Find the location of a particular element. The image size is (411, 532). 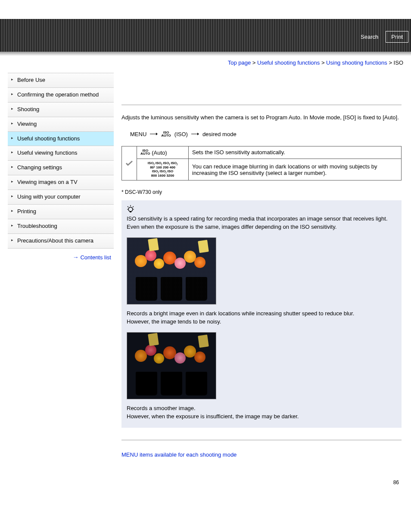

menu-label: MENU is located at coordinates (138, 134).